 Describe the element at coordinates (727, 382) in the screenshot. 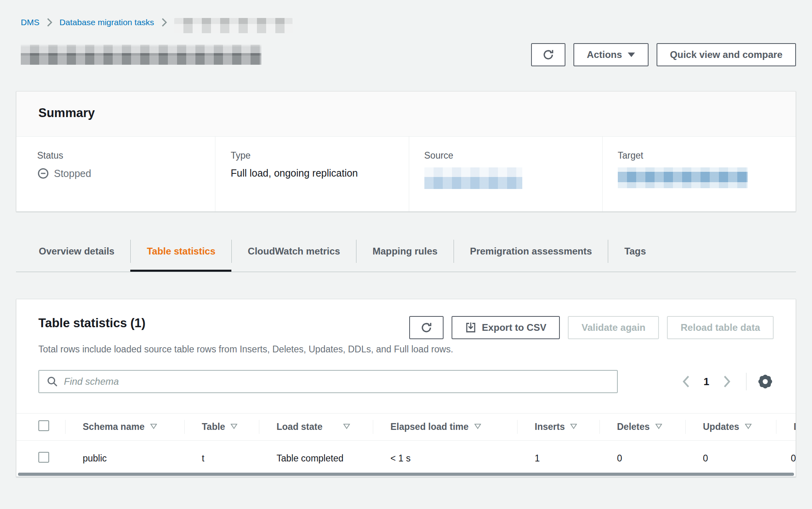

I see `next-page-button` at that location.